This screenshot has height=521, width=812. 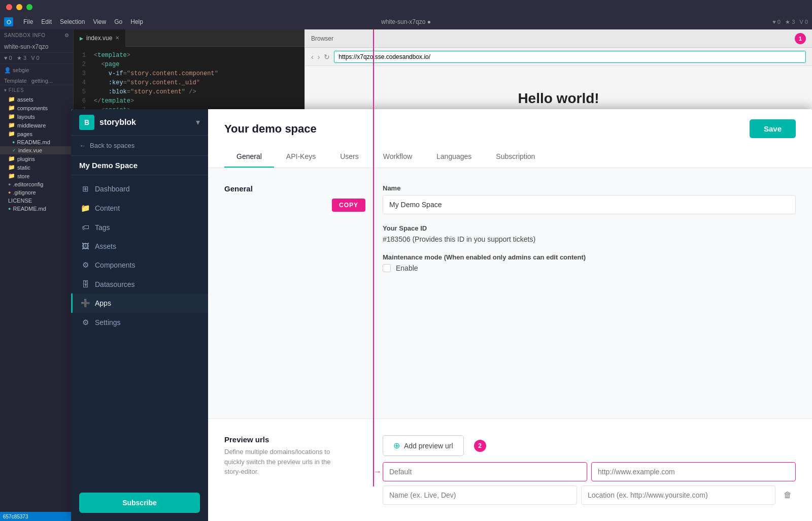 What do you see at coordinates (589, 234) in the screenshot?
I see `space-id-group: Your Space ID #183506 (Provides this ID …` at bounding box center [589, 234].